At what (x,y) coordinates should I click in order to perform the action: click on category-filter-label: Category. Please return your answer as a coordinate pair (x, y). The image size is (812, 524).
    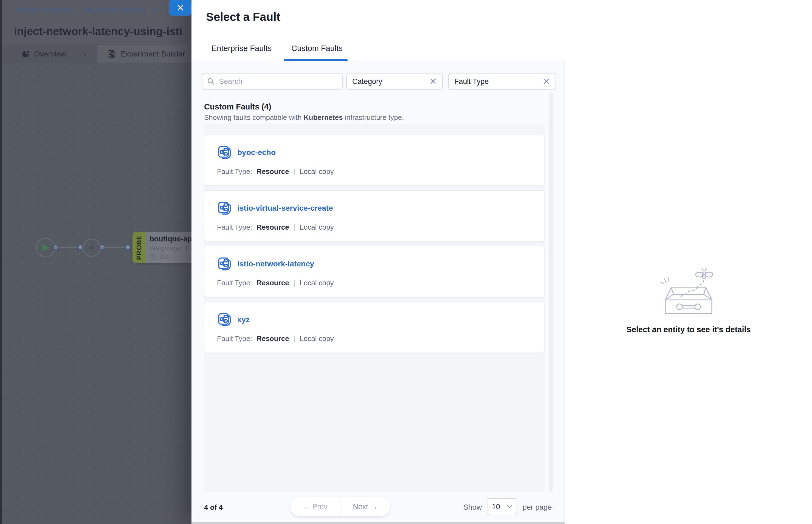
    Looking at the image, I should click on (367, 82).